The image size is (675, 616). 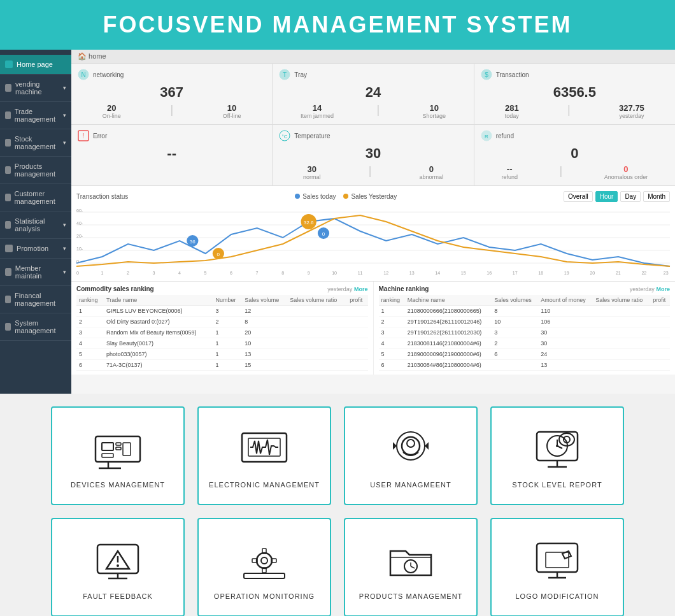 What do you see at coordinates (78, 273) in the screenshot?
I see `svg-text: 0` at bounding box center [78, 273].